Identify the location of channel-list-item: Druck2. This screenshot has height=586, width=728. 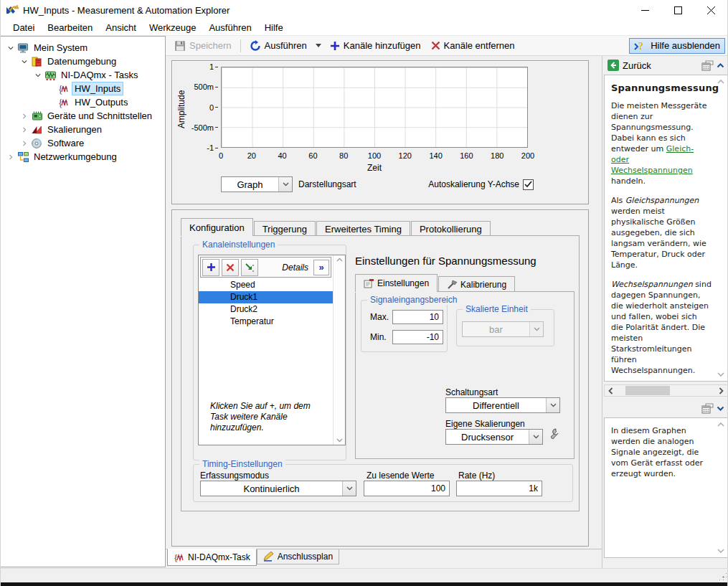
(265, 310).